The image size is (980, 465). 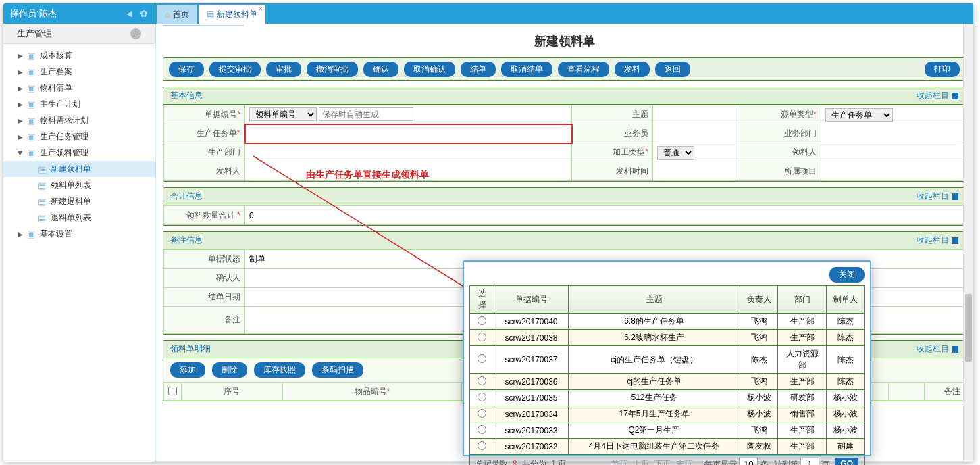 What do you see at coordinates (847, 461) in the screenshot?
I see `pager-go-button: GO` at bounding box center [847, 461].